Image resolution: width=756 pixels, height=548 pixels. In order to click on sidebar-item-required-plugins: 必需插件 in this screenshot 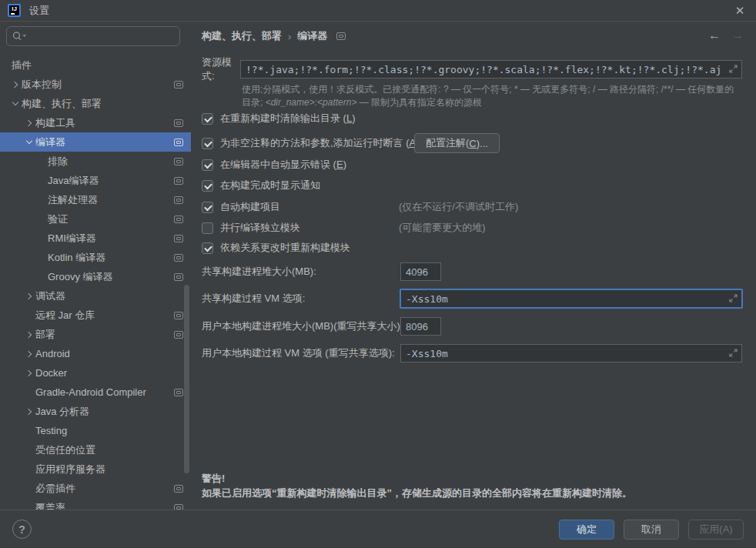, I will do `click(95, 488)`.